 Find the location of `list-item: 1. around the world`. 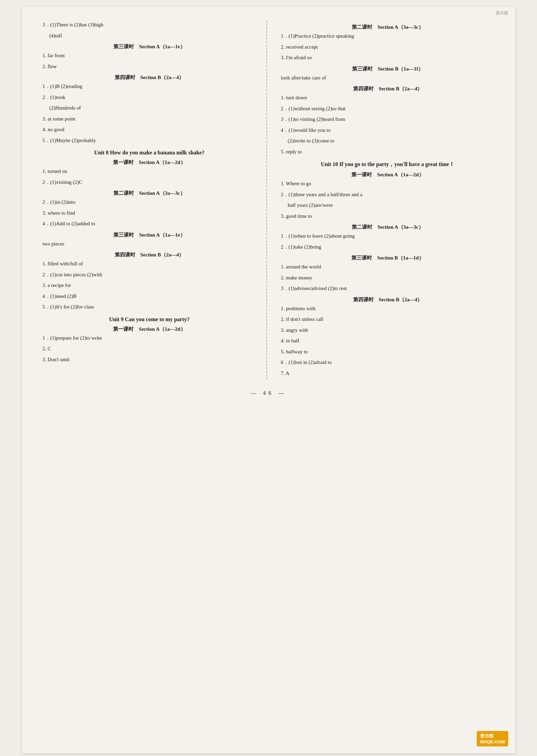

list-item: 1. around the world is located at coordinates (388, 267).